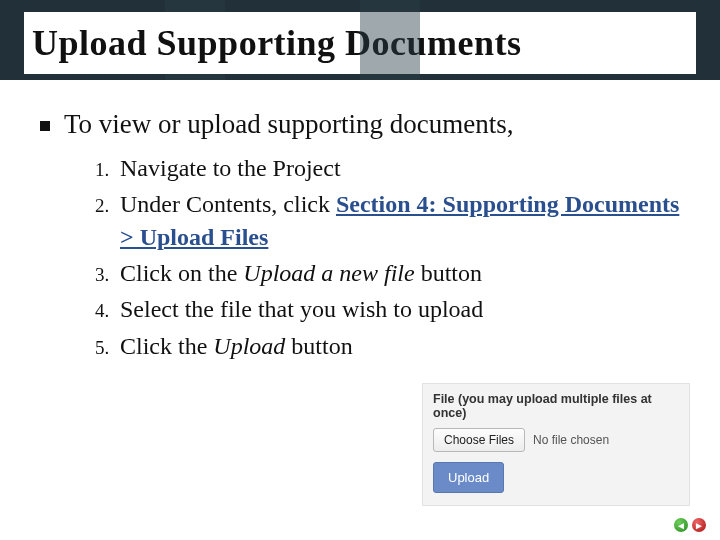 This screenshot has width=720, height=540. I want to click on step-2-pre: Under Contents, click, so click(228, 204).